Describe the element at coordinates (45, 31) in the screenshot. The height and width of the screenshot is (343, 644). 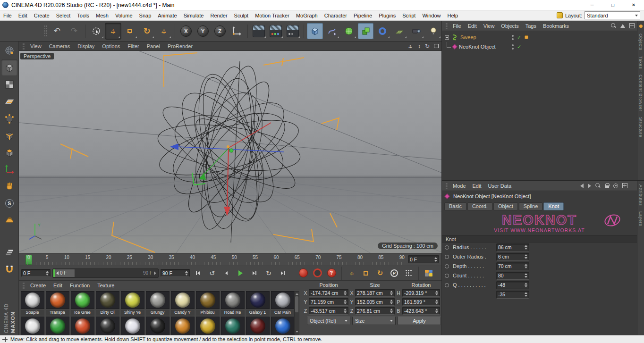
I see `toolbar-grip` at that location.